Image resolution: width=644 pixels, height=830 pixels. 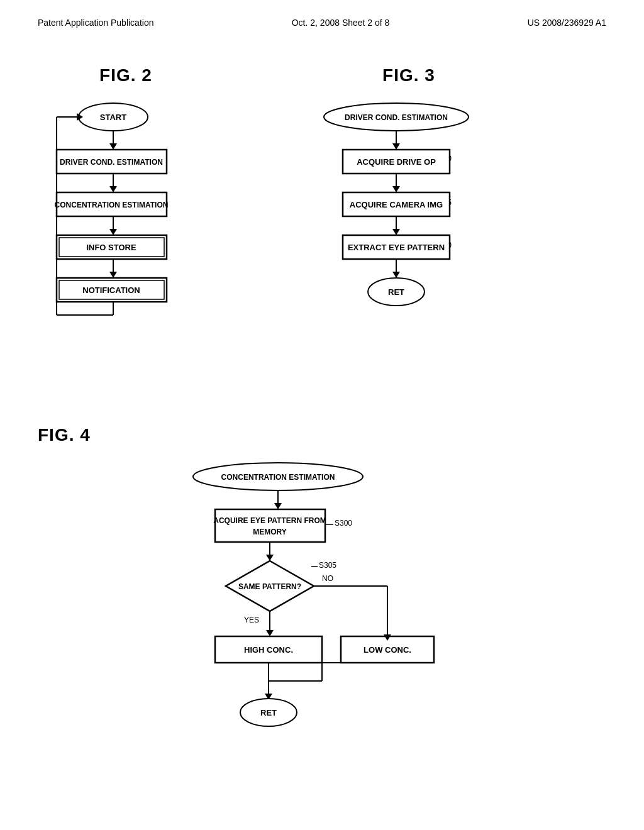 I want to click on header-left: Patent Application Publication, so click(x=96, y=23).